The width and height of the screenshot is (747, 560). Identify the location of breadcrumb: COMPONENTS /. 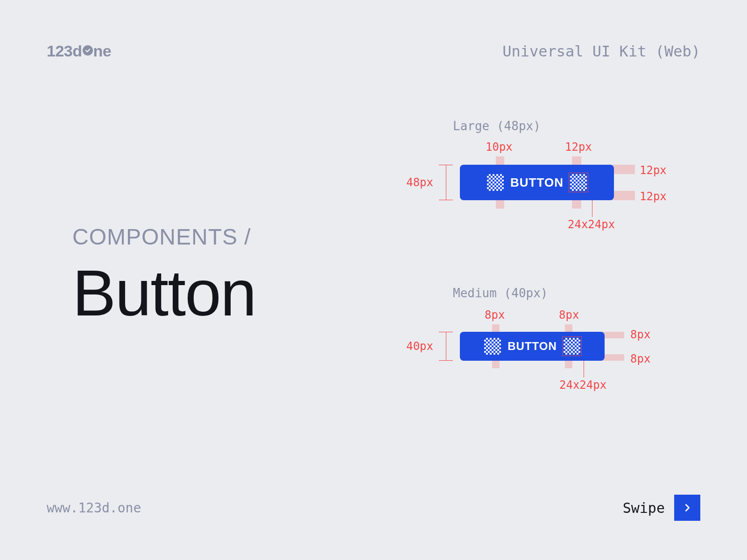
(164, 237).